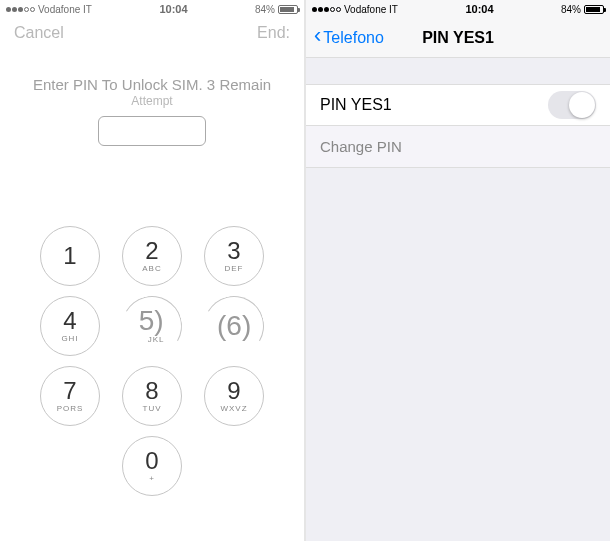 This screenshot has height=541, width=610. Describe the element at coordinates (152, 84) in the screenshot. I see `pin-prompt-title: Enter PIN To Unlock SIM. 3 Remain` at that location.